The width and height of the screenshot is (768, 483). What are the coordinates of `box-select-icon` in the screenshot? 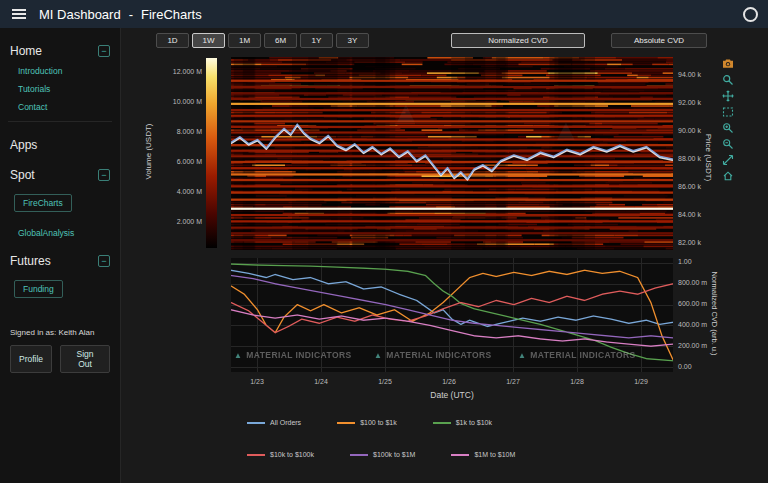 It's located at (728, 112).